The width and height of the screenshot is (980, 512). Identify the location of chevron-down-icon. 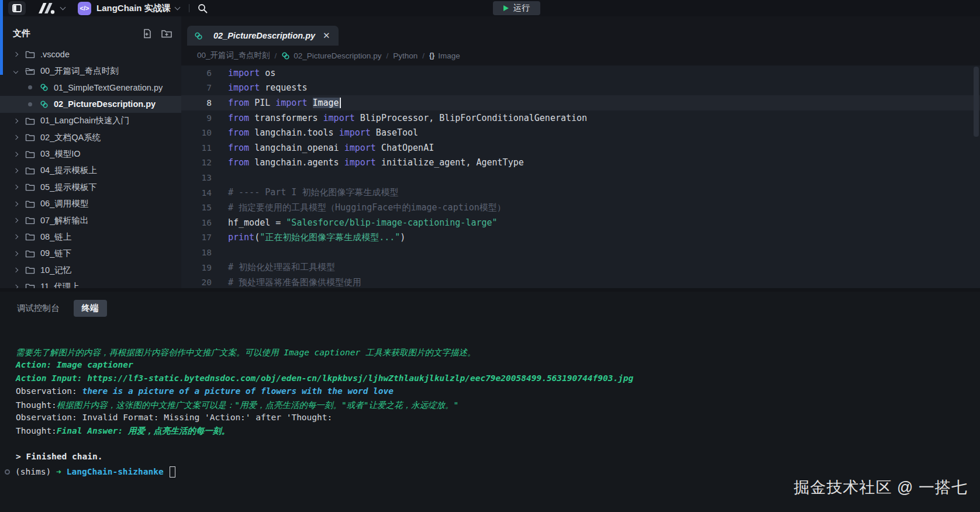
(16, 71).